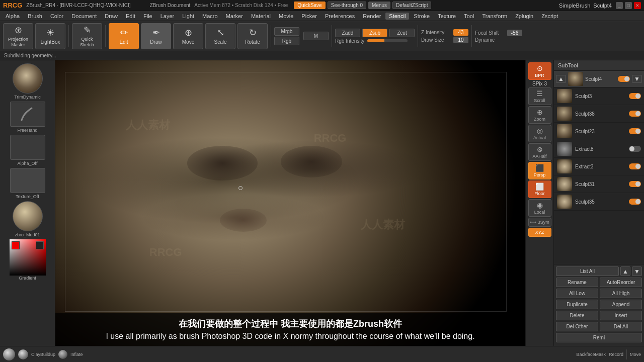  Describe the element at coordinates (28, 260) in the screenshot. I see `color-picker: Gradient` at that location.